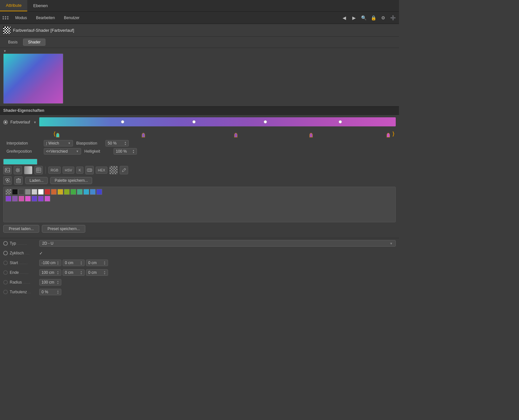  Describe the element at coordinates (41, 192) in the screenshot. I see `swatch-white` at that location.